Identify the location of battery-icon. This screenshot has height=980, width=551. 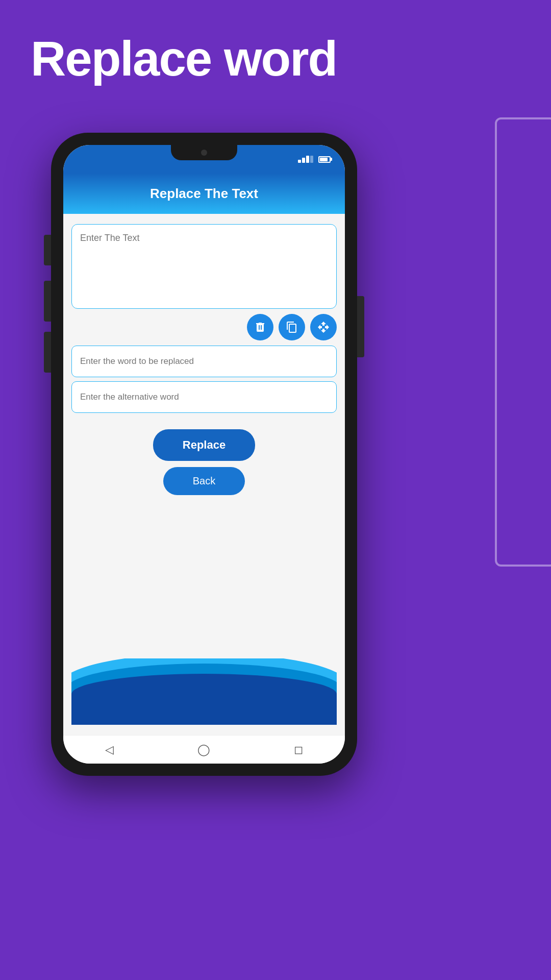
(324, 159).